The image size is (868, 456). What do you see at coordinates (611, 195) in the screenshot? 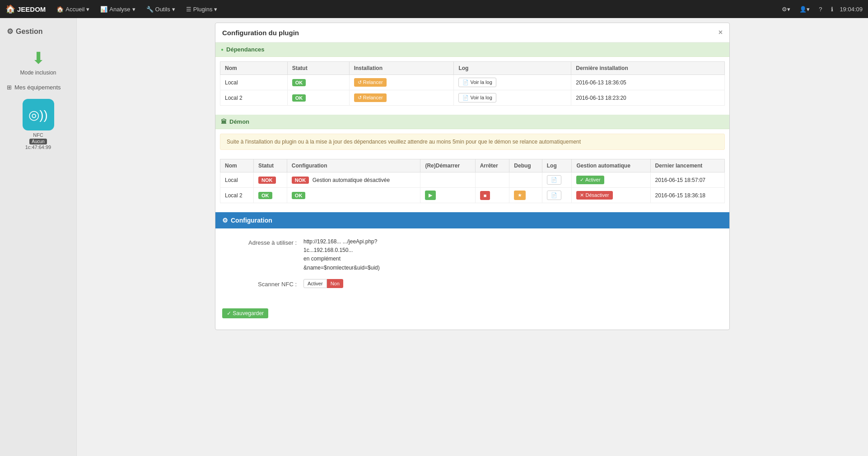
I see `demon-gestion-2: ✕ Désactiver` at bounding box center [611, 195].